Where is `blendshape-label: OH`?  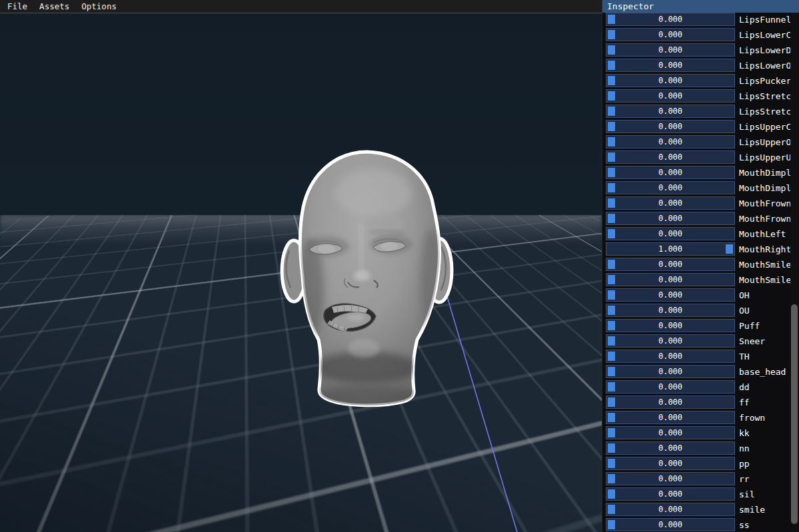 blendshape-label: OH is located at coordinates (765, 296).